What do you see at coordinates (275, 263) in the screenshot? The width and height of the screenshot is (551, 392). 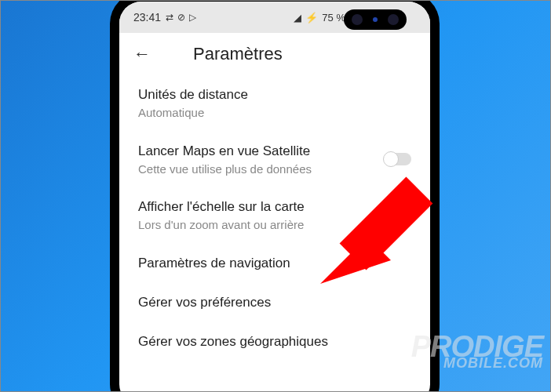 I see `setting-navigation: Paramètres de navigation` at bounding box center [275, 263].